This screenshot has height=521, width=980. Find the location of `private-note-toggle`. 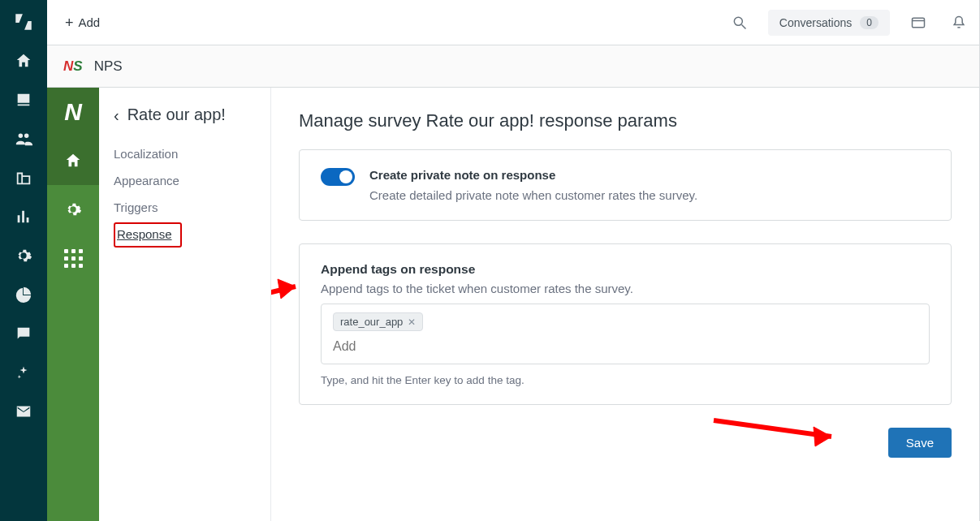

private-note-toggle is located at coordinates (338, 177).